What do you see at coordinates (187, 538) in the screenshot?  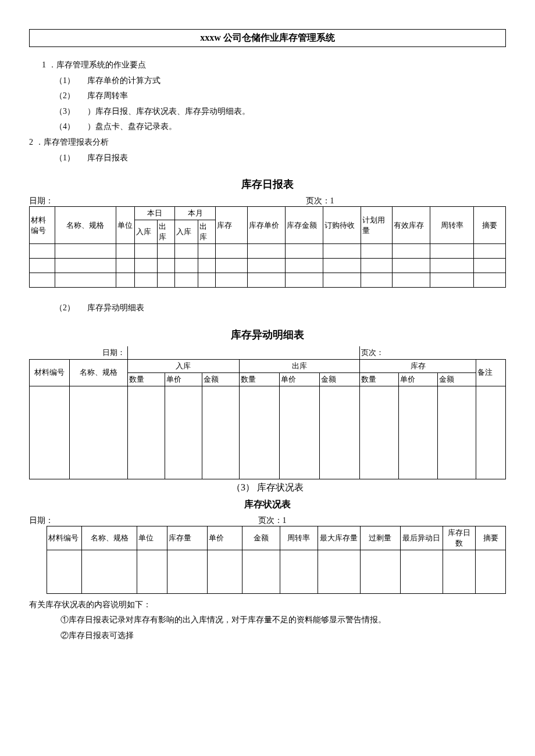 I see `th-stock-qty: 库存量` at bounding box center [187, 538].